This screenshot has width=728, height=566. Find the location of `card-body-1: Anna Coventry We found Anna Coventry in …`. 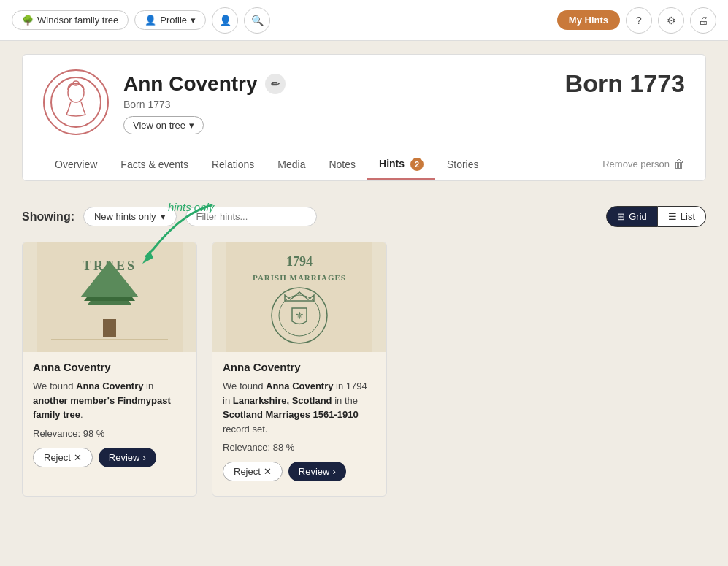

card-body-1: Anna Coventry We found Anna Coventry in … is located at coordinates (110, 417).